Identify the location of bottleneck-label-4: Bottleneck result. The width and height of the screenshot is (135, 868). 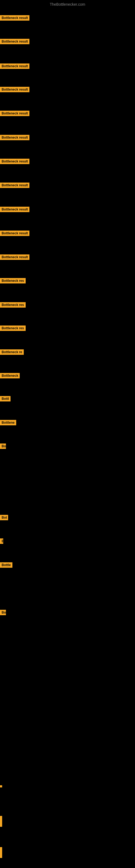
(15, 113).